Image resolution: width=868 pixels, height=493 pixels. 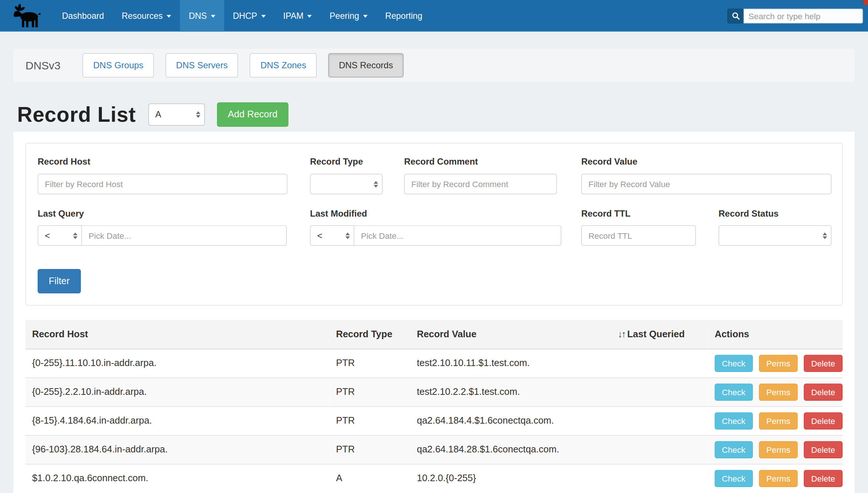 What do you see at coordinates (176, 115) in the screenshot?
I see `record-type-add-select: A` at bounding box center [176, 115].